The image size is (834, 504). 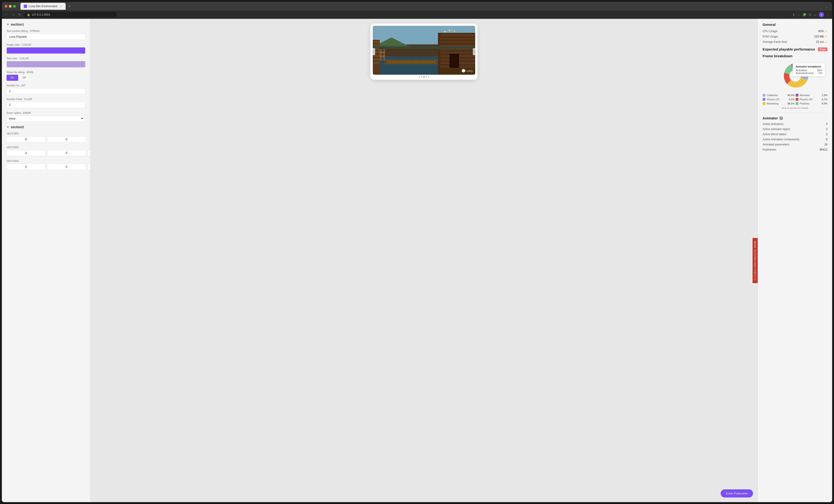 I want to click on extensions-icon: 🧩, so click(x=804, y=15).